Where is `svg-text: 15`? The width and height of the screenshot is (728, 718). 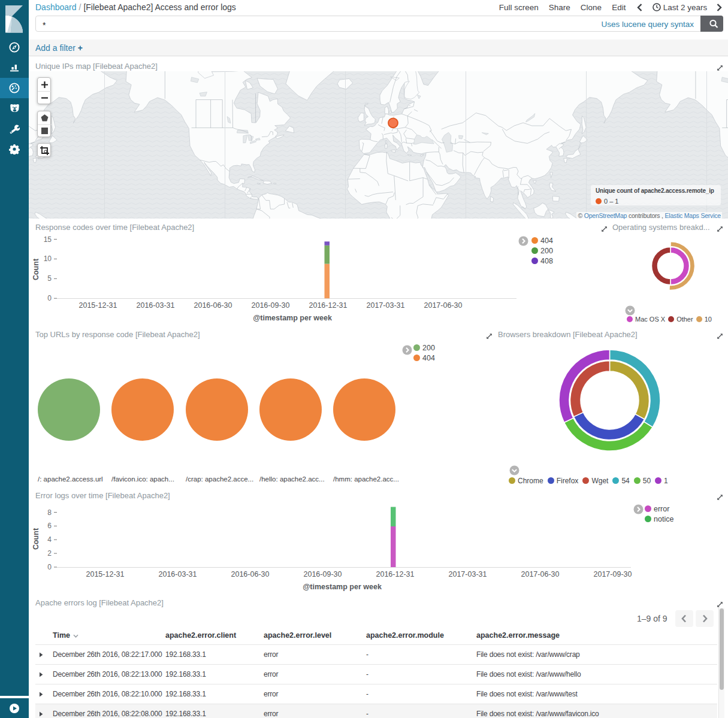
svg-text: 15 is located at coordinates (48, 240).